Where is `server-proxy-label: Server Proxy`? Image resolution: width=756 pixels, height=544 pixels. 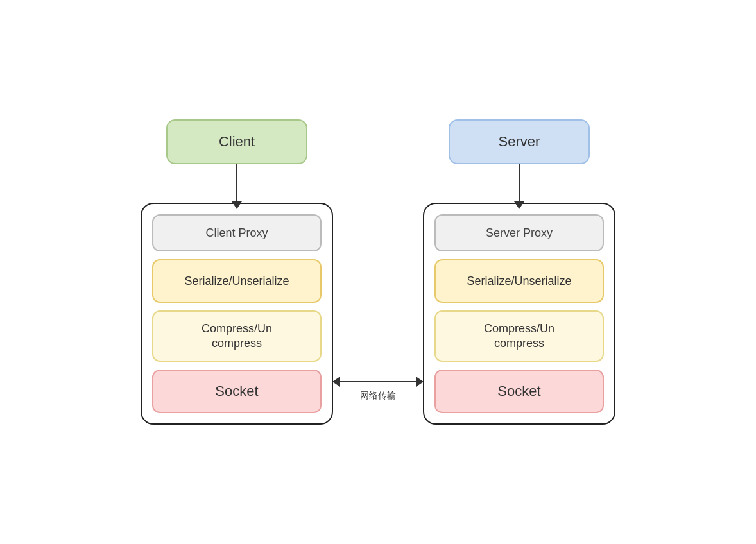
server-proxy-label: Server Proxy is located at coordinates (519, 233).